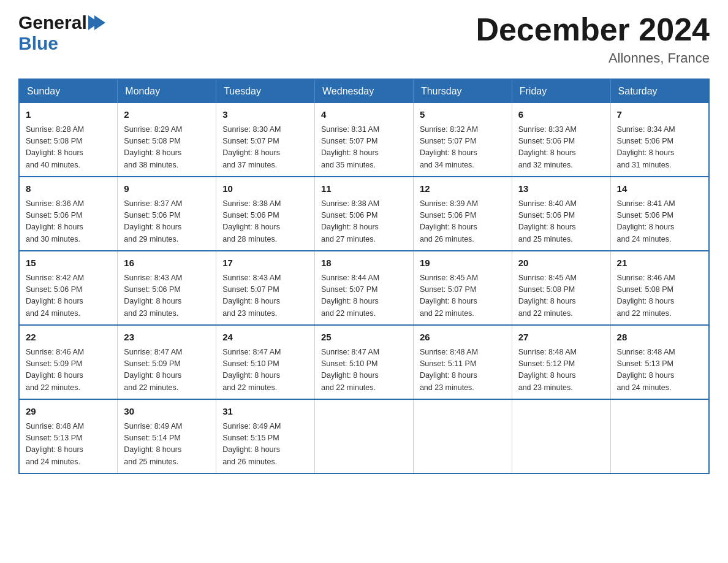 The width and height of the screenshot is (728, 563). What do you see at coordinates (167, 140) in the screenshot?
I see `table-row: 2 Sunrise: 8:29 AMSunset: 5:08 PMDayligh…` at bounding box center [167, 140].